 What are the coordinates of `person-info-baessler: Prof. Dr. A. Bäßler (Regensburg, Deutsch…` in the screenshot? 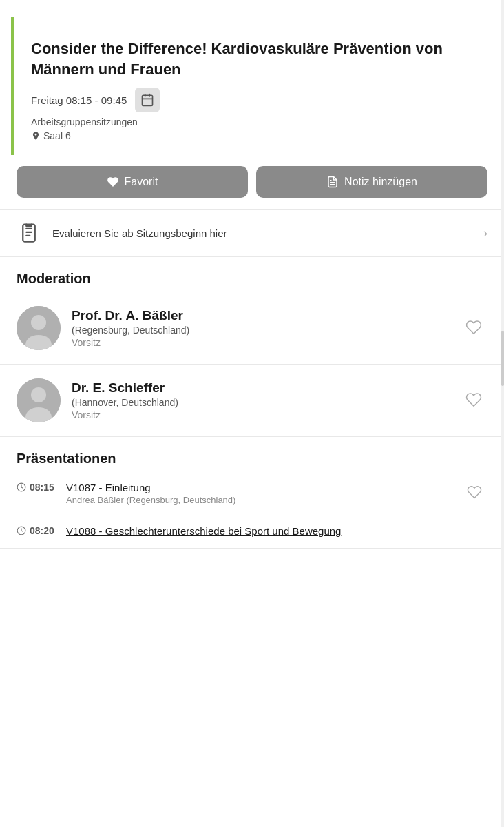 It's located at (260, 328).